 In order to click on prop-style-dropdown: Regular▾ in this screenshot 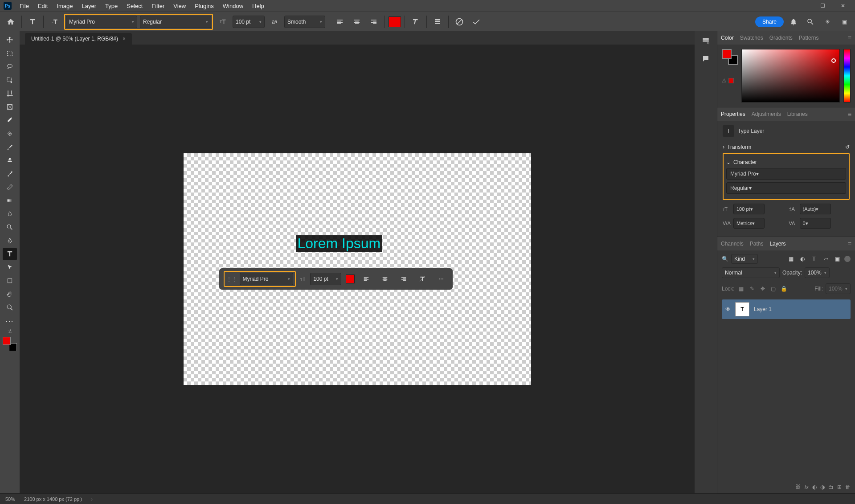, I will do `click(786, 188)`.